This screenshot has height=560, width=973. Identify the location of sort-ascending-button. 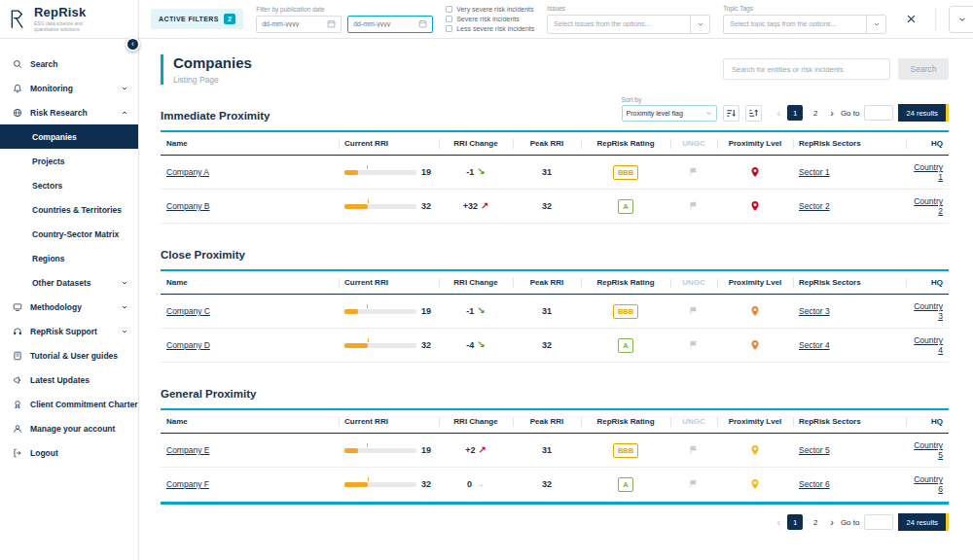
(753, 113).